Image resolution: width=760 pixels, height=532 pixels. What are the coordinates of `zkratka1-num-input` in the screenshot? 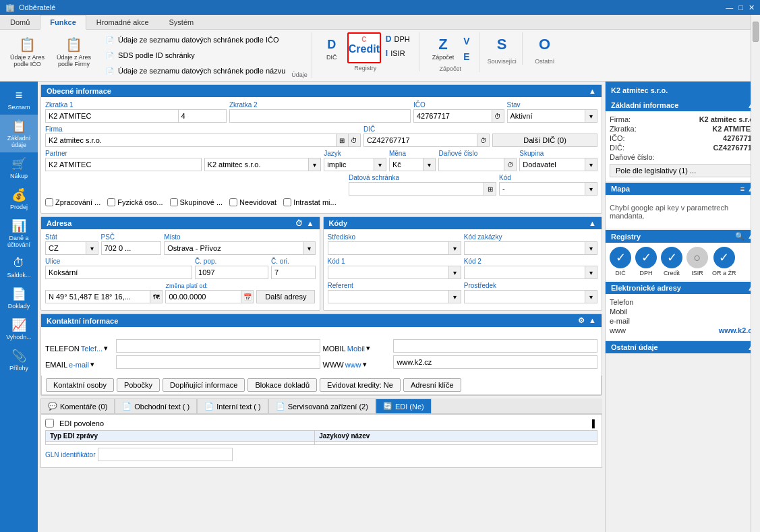 It's located at (203, 116).